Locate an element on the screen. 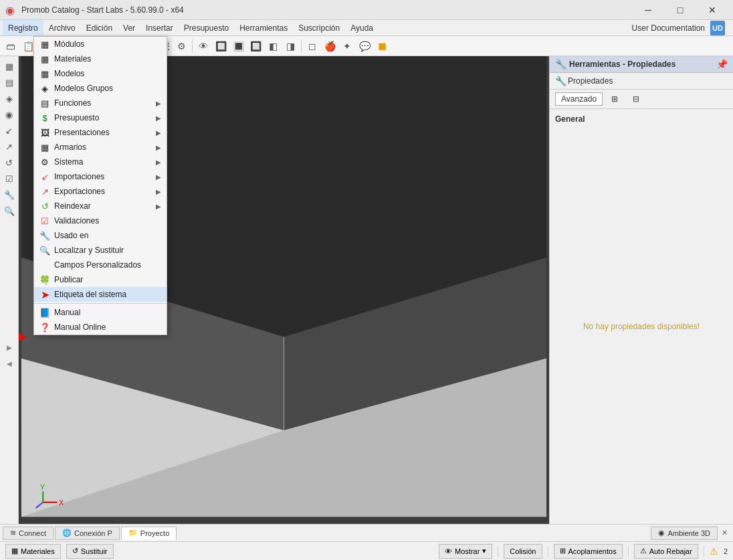 This screenshot has height=560, width=733. status-materiales: ▦ Materiales is located at coordinates (33, 551).